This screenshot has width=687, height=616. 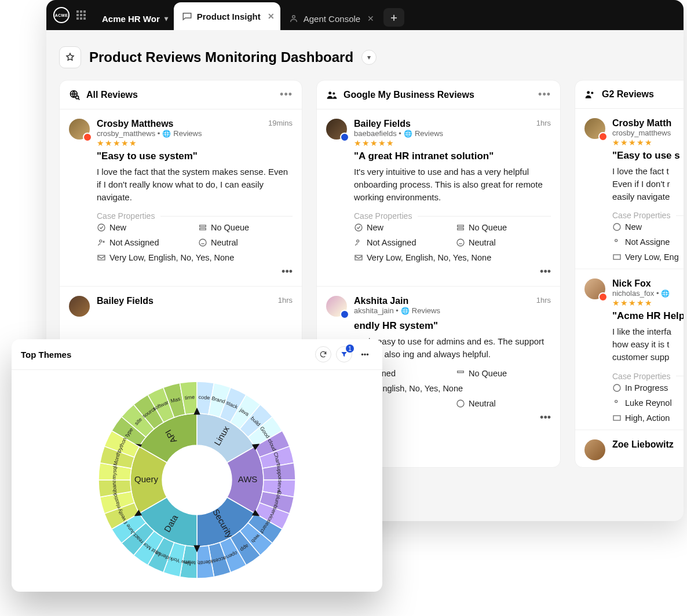 What do you see at coordinates (179, 124) in the screenshot?
I see `reviewer-name: Crosby Matthews` at bounding box center [179, 124].